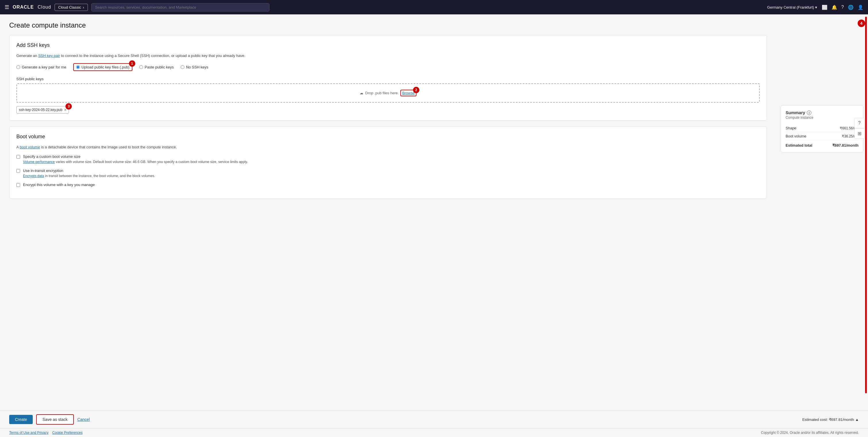  What do you see at coordinates (69, 107) in the screenshot?
I see `step-badge-3: 3` at bounding box center [69, 107].